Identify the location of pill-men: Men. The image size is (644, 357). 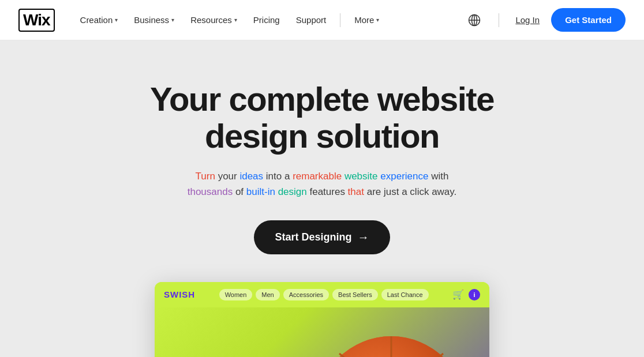
(268, 295).